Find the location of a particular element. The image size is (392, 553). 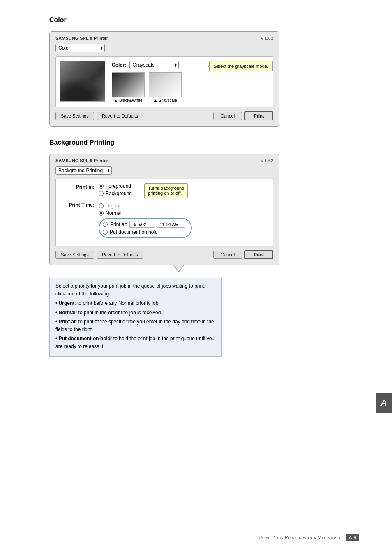

print-at-date-input is located at coordinates (142, 224).